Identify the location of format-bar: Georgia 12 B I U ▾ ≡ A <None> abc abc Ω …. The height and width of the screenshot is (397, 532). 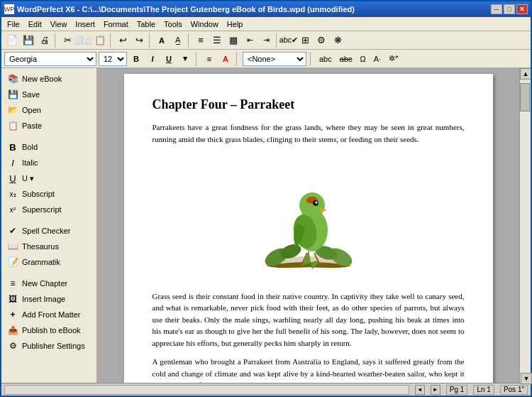
(266, 59).